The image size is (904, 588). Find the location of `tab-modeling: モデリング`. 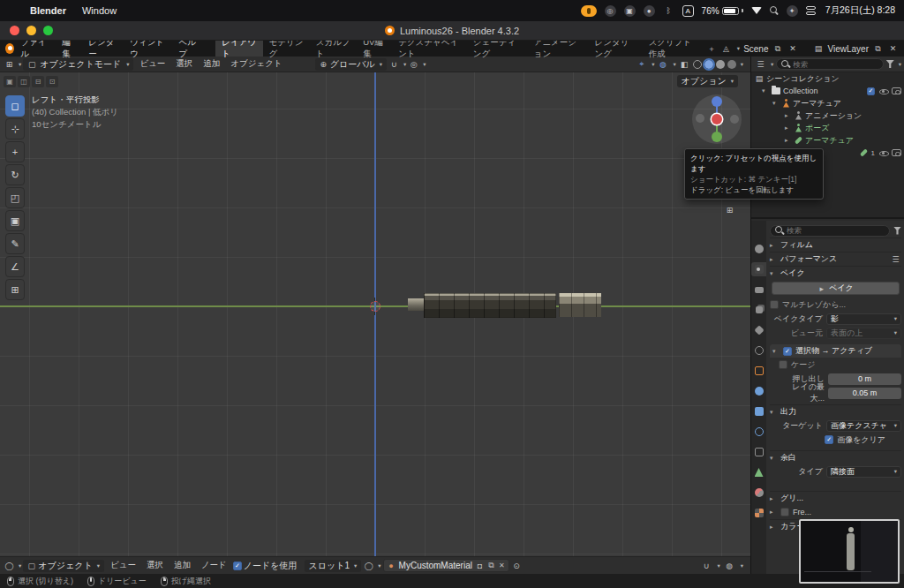

tab-modeling: モデリング is located at coordinates (286, 49).